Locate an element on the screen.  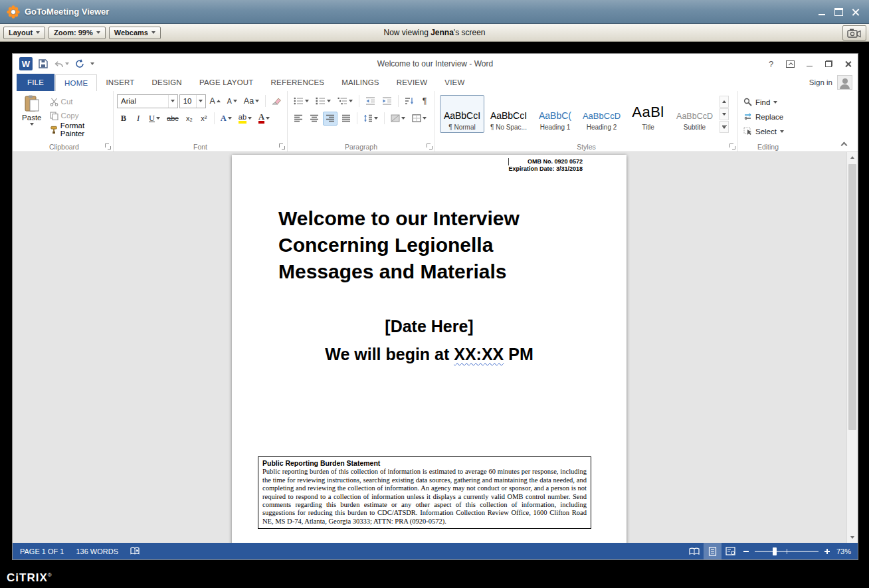
align-left-button is located at coordinates (298, 118).